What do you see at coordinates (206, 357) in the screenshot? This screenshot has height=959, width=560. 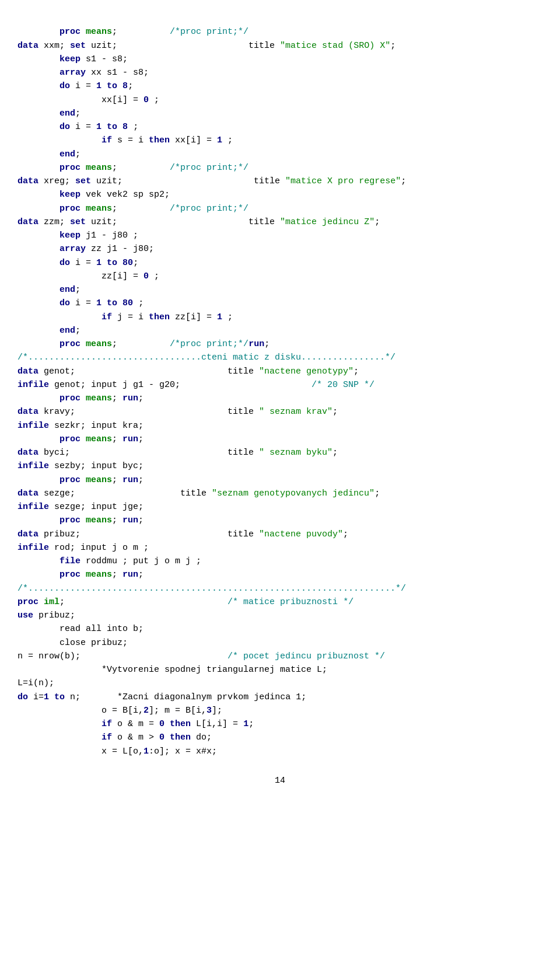 I see `line-comment-cteni: /*.................................cteni…` at bounding box center [206, 357].